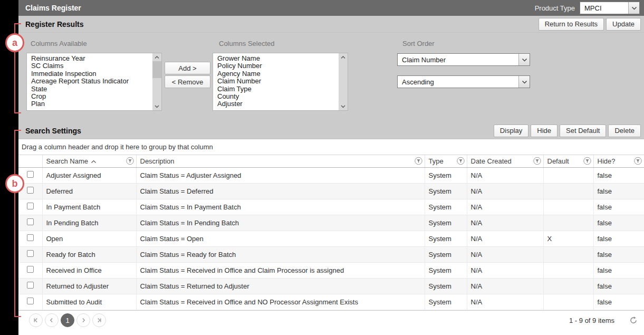  What do you see at coordinates (281, 161) in the screenshot?
I see `column-header-description: Description` at bounding box center [281, 161].